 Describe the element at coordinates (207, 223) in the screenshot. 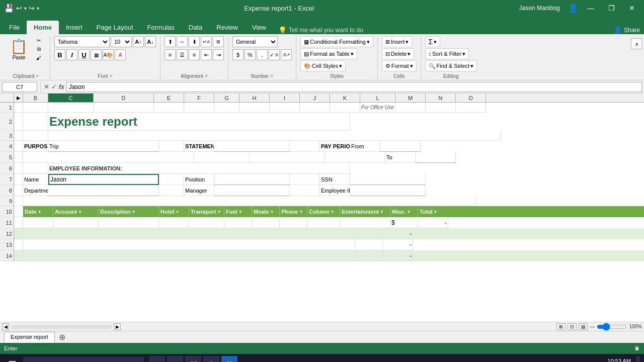

I see `cell-f11` at that location.